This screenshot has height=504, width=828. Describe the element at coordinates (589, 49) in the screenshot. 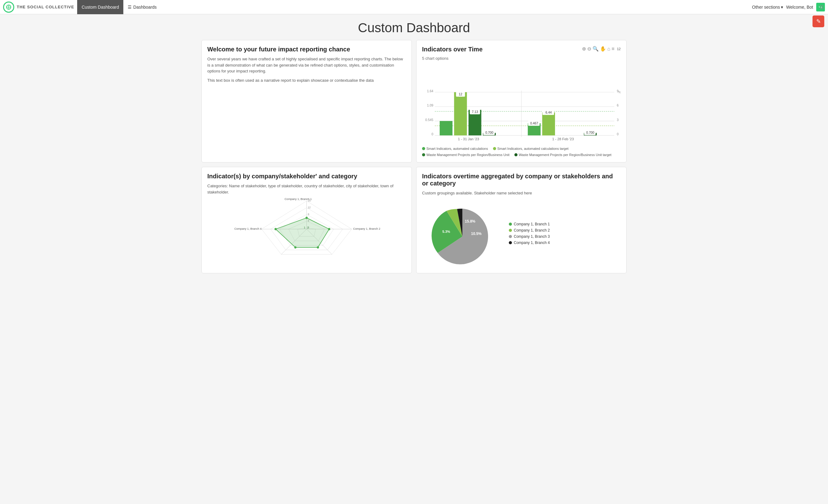

I see `zoom-out-icon: ⊖` at that location.